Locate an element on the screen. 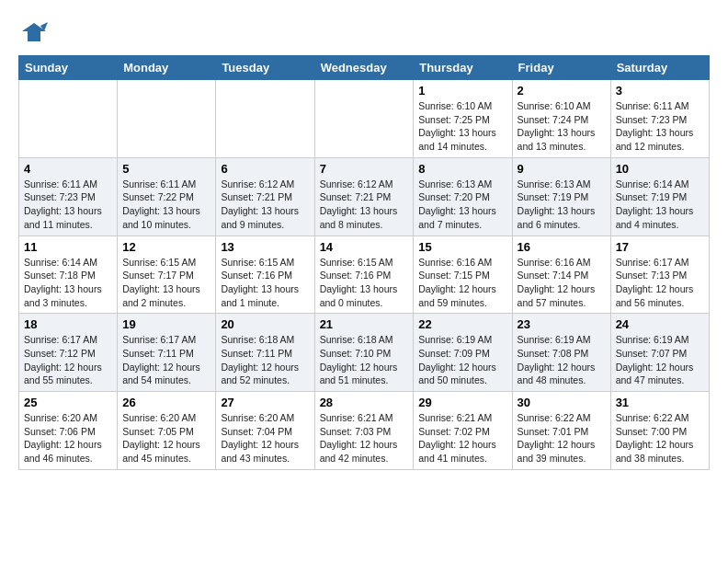  calendar-cell: 30Sunrise: 6:22 AM Sunset: 7:01 PM Dayli… is located at coordinates (561, 431).